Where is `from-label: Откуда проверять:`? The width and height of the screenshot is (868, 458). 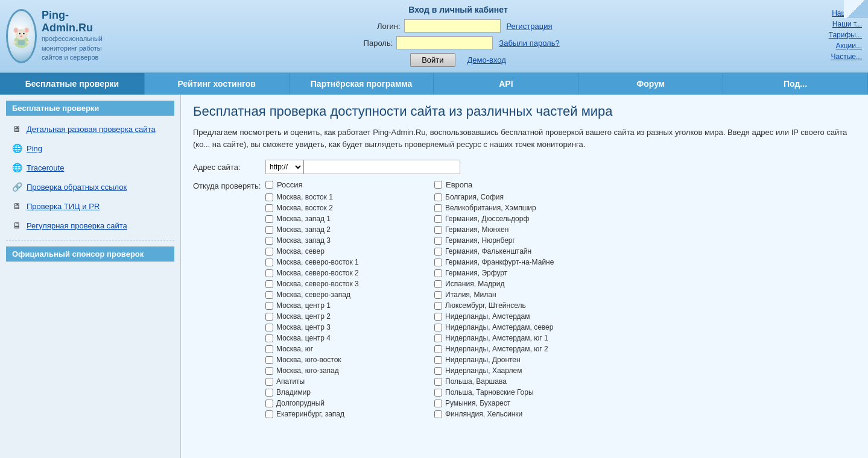 from-label: Откуда проверять: is located at coordinates (229, 186).